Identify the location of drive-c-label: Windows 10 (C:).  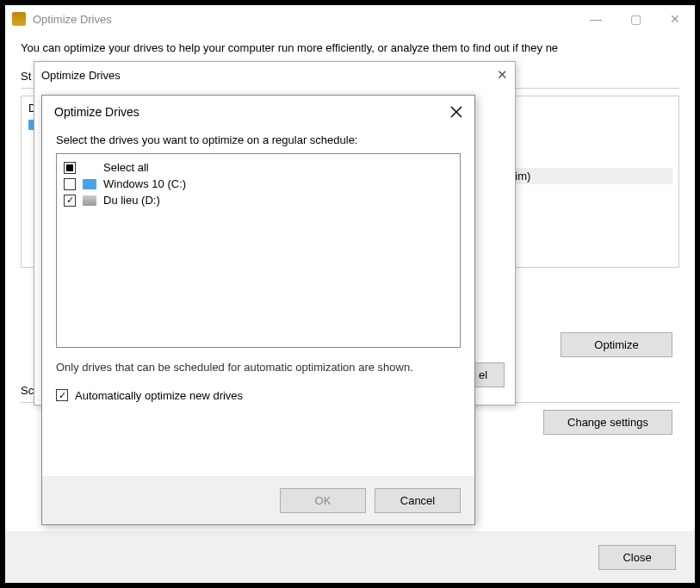
(145, 184).